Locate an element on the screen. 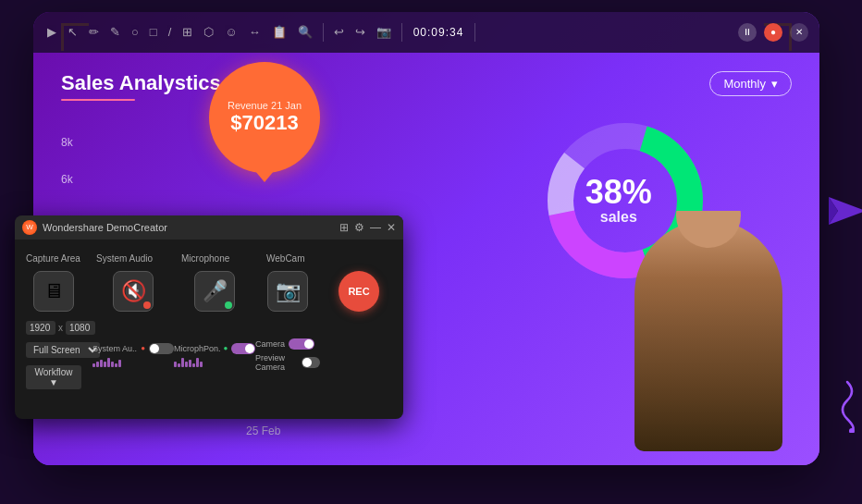 Image resolution: width=862 pixels, height=504 pixels. microphone-row: MicrophPon... ● is located at coordinates (215, 349).